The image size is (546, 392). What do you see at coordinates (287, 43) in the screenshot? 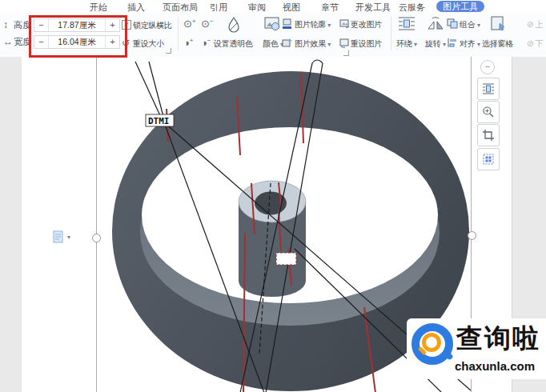
I see `picture-effects-icon` at bounding box center [287, 43].